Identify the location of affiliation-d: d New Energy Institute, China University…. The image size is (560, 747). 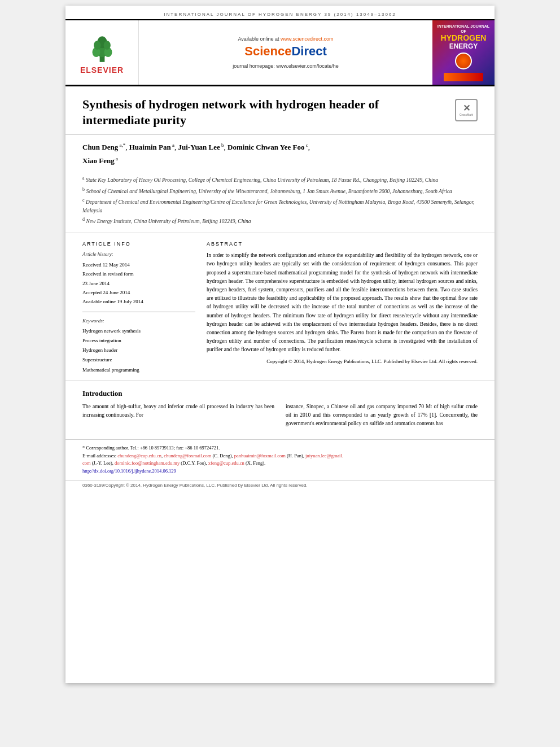
(280, 221).